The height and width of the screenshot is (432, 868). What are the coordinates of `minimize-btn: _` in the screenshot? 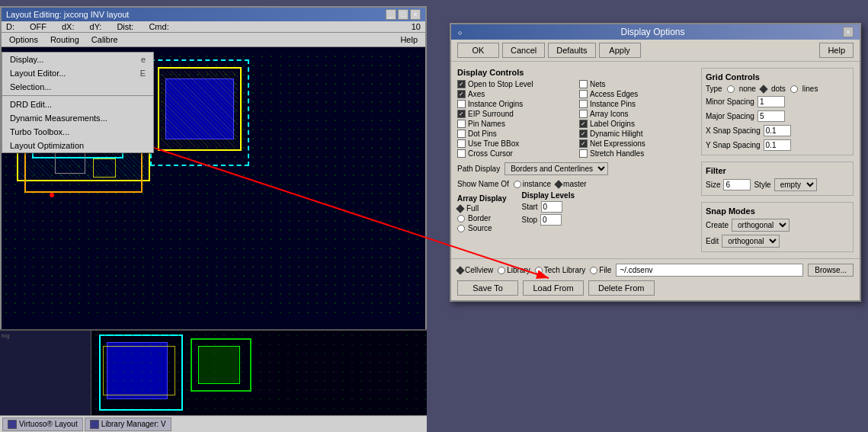 It's located at (391, 14).